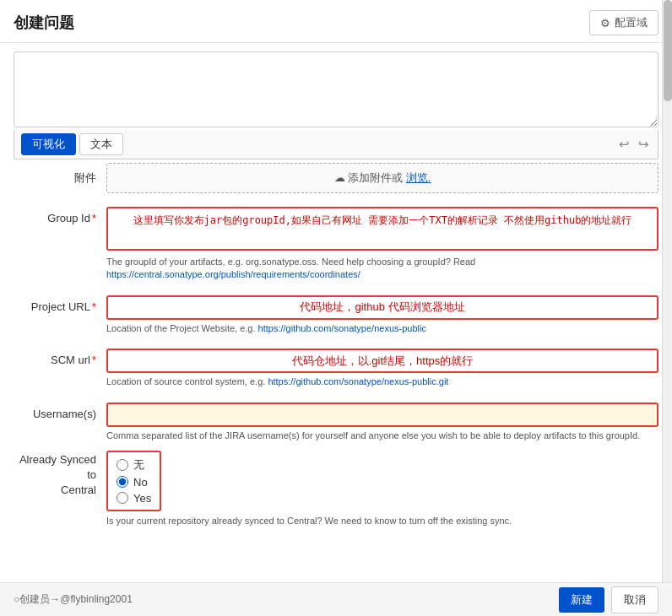 The height and width of the screenshot is (616, 672). Describe the element at coordinates (605, 24) in the screenshot. I see `gear-icon: ⚙` at that location.